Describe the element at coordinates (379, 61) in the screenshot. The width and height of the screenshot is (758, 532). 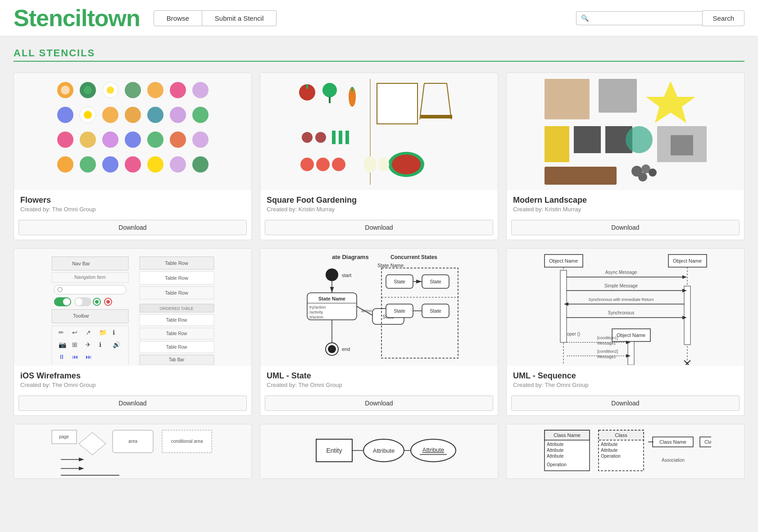
I see `section-divider` at that location.